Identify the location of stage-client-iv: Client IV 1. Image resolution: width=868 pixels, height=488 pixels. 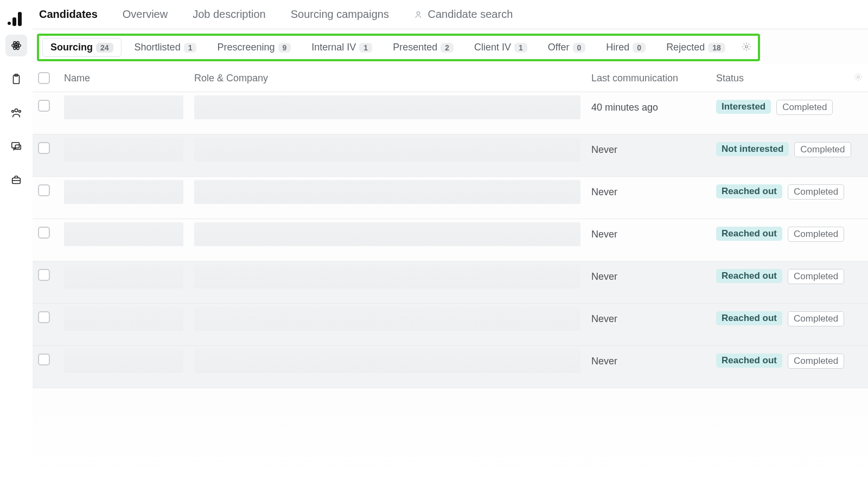
(501, 48).